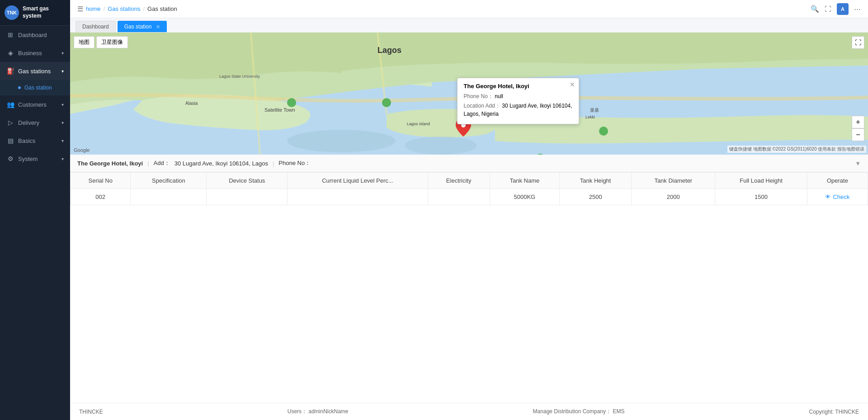 The width and height of the screenshot is (868, 420). I want to click on sidebar-label-business: Business, so click(30, 53).